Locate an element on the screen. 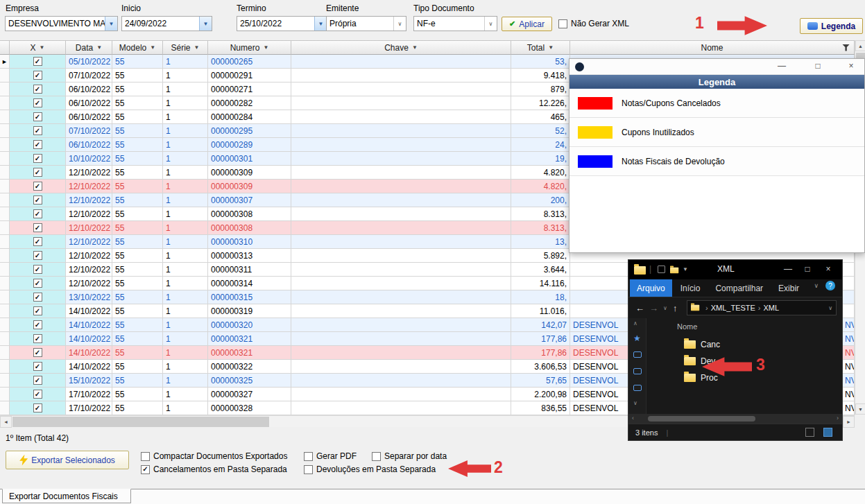 The image size is (865, 504). inicio-date-picker: 24/09/2022 ▼ is located at coordinates (166, 24).